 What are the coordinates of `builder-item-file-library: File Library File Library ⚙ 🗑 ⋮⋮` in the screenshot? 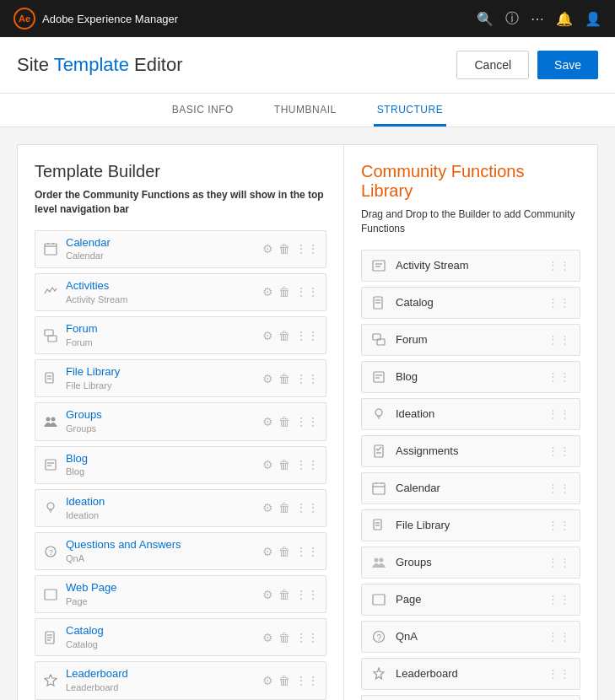 It's located at (181, 378).